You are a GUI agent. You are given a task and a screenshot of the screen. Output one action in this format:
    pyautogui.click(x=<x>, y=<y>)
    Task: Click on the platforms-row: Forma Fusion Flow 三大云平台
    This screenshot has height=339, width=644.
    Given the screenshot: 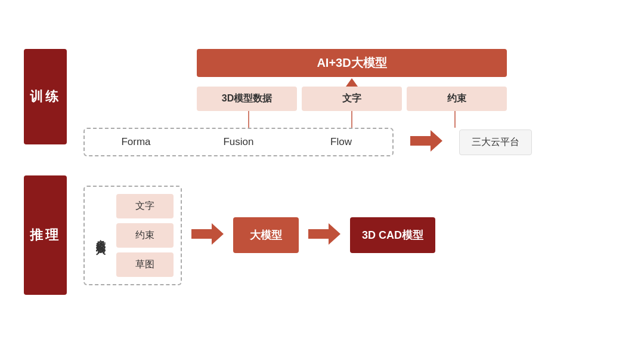 What is the action you would take?
    pyautogui.click(x=352, y=142)
    